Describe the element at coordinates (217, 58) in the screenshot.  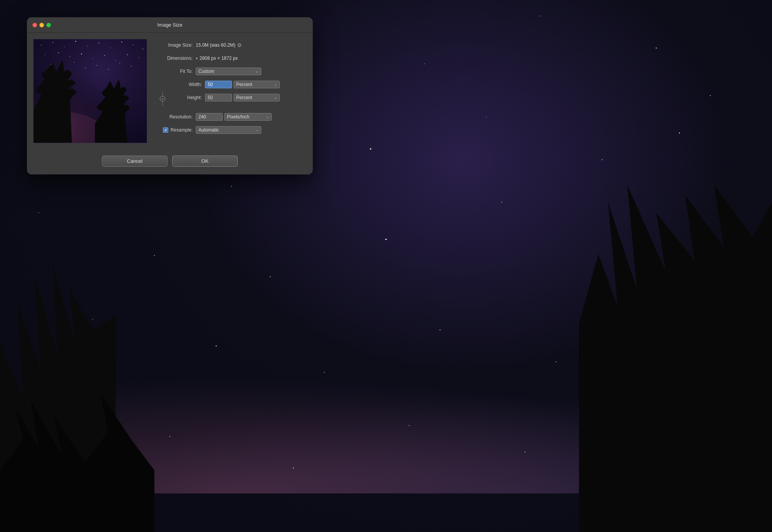
I see `dimensions-value-area: ▾ 2808 px × 1872 px` at that location.